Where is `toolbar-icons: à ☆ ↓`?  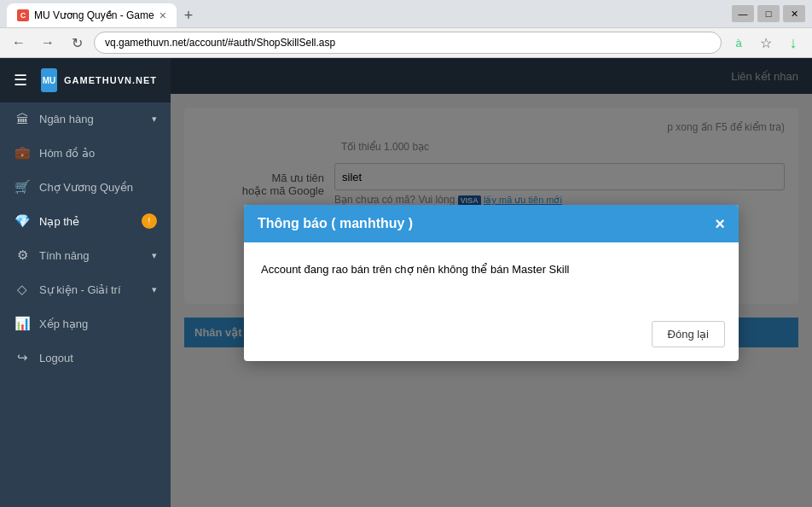 toolbar-icons: à ☆ ↓ is located at coordinates (766, 43).